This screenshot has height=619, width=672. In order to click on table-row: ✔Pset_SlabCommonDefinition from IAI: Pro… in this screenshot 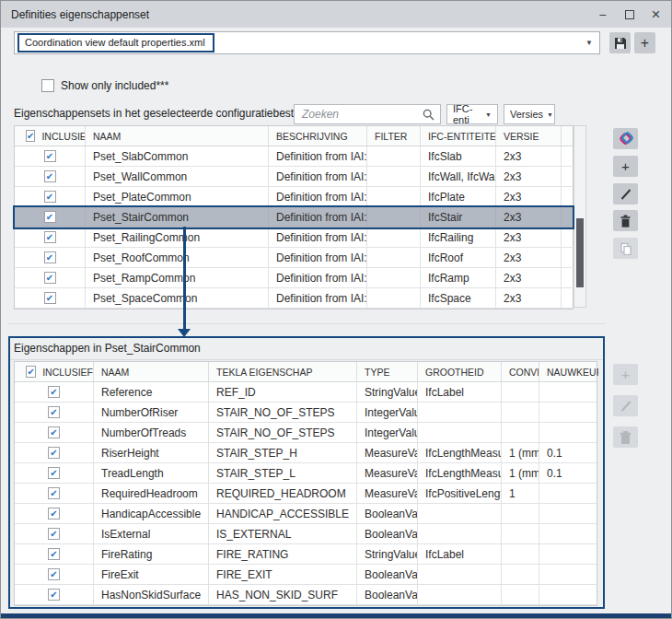, I will do `click(294, 157)`.